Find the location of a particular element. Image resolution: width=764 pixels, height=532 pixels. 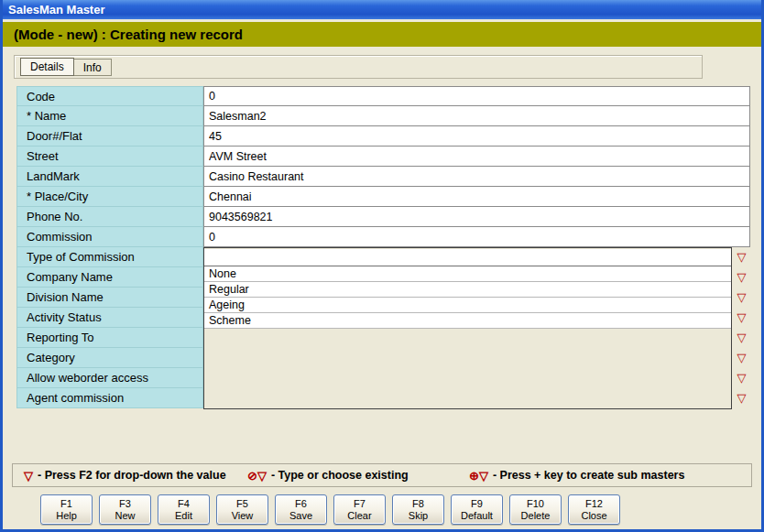

type-of-commission-combo-input is located at coordinates (467, 258).